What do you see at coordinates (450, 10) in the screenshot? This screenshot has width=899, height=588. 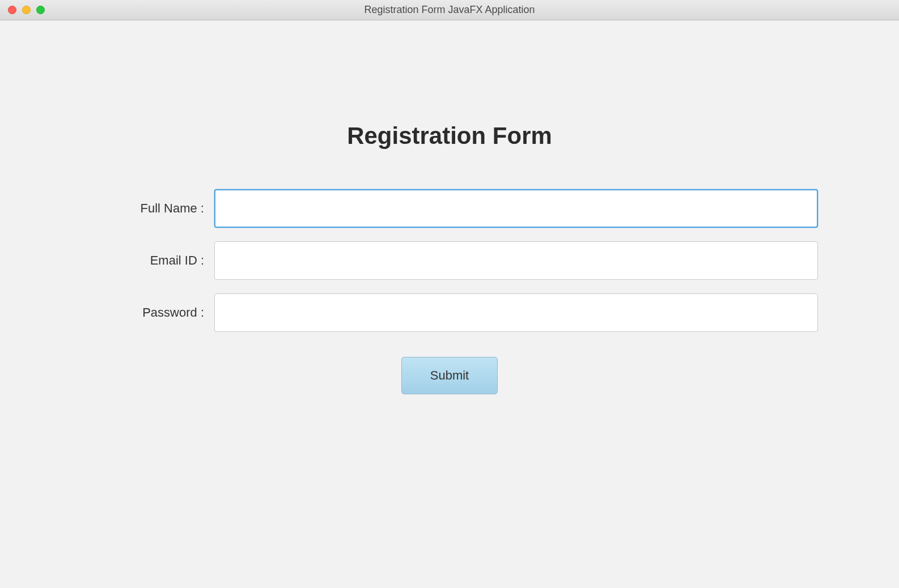 I see `window-title: Registration Form JavaFX Application` at bounding box center [450, 10].